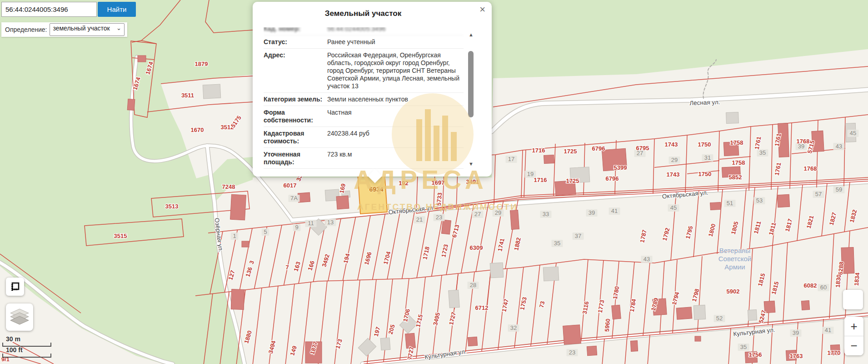 This screenshot has width=868, height=364. What do you see at coordinates (811, 168) in the screenshot?
I see `parcel-number: 1768` at bounding box center [811, 168].